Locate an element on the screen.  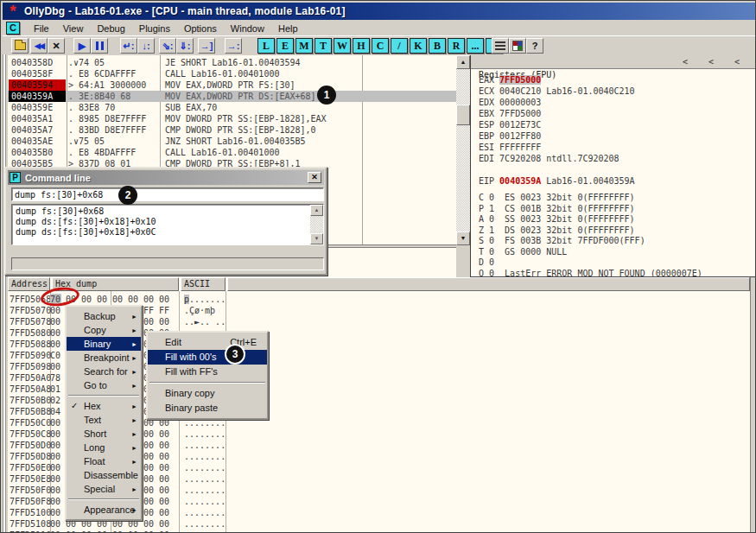
disasm-row: 004035A1. 8985 D8E7FFFFMOV DWORD PTR SS:… is located at coordinates (232, 119).